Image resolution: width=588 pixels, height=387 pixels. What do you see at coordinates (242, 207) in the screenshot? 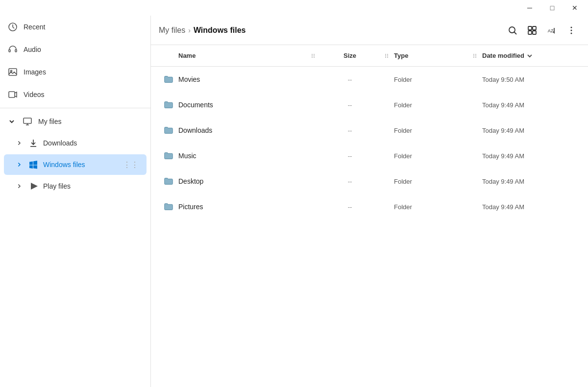
I see `file-name: Pictures` at bounding box center [242, 207].